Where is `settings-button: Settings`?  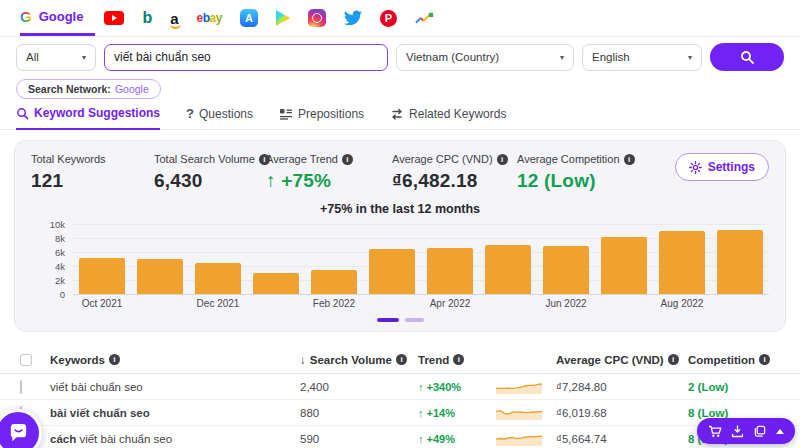
settings-button: Settings is located at coordinates (722, 167).